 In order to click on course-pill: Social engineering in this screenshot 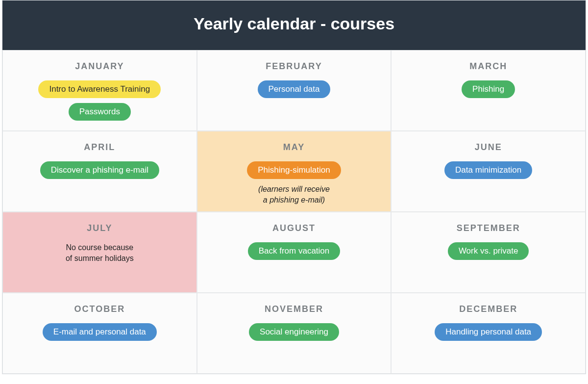, I will do `click(294, 332)`.